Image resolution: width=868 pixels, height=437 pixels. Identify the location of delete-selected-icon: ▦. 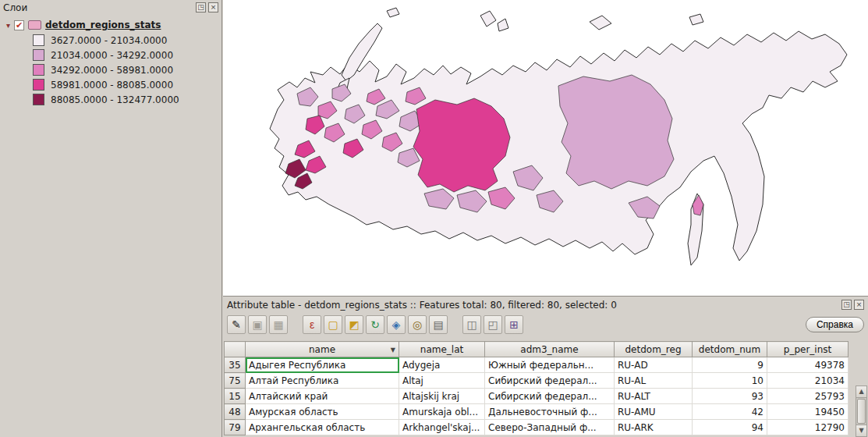
(278, 325).